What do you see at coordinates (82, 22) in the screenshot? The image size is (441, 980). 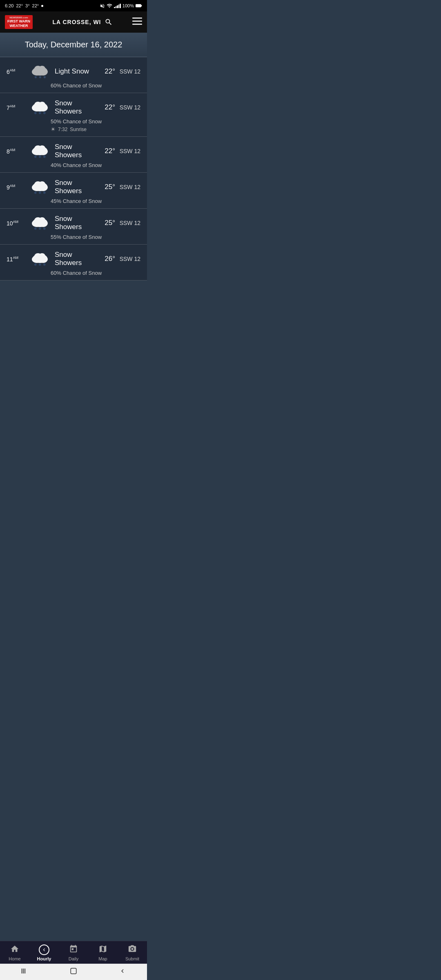 I see `location-display: LA CROSSE, WI` at bounding box center [82, 22].